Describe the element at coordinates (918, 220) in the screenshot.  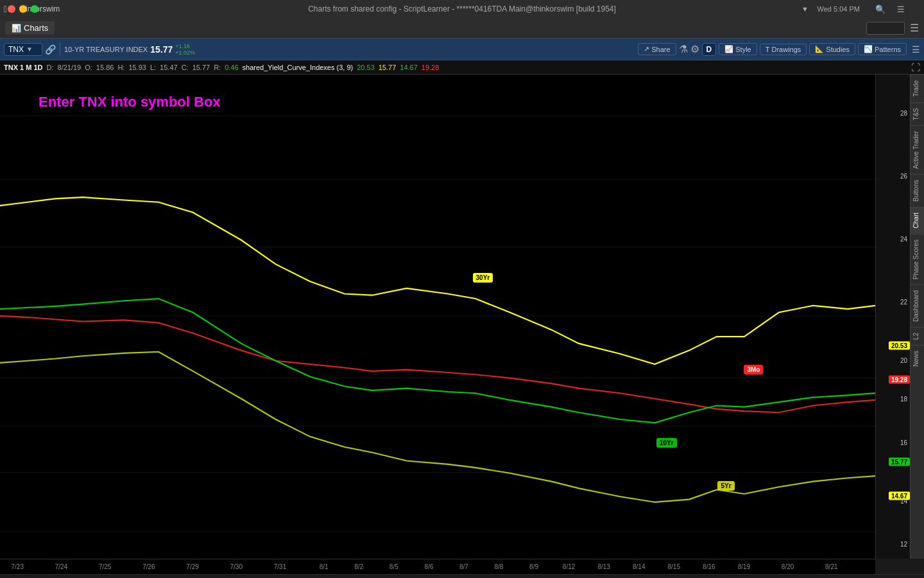
I see `right-tab-chart: Chart` at that location.